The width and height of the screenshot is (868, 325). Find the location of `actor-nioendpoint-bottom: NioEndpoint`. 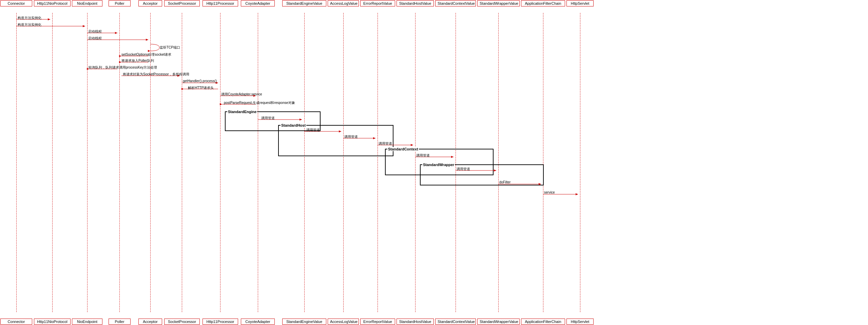

actor-nioendpoint-bottom: NioEndpoint is located at coordinates (87, 322).